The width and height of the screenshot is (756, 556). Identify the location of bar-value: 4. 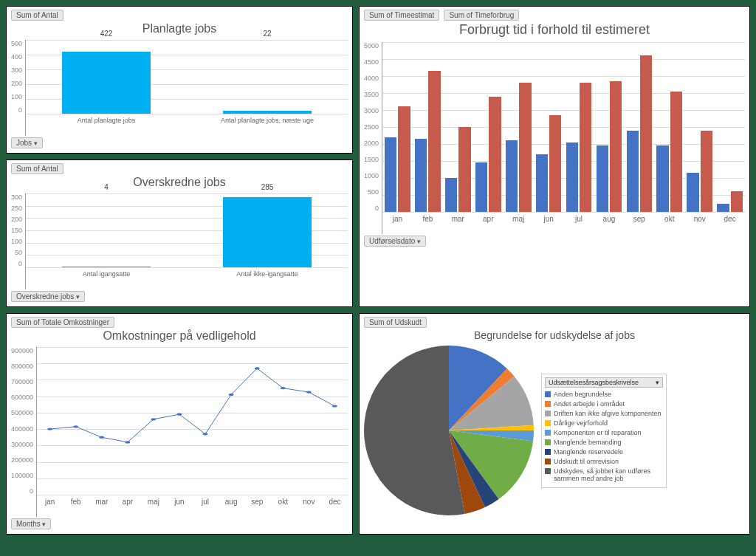
(106, 188).